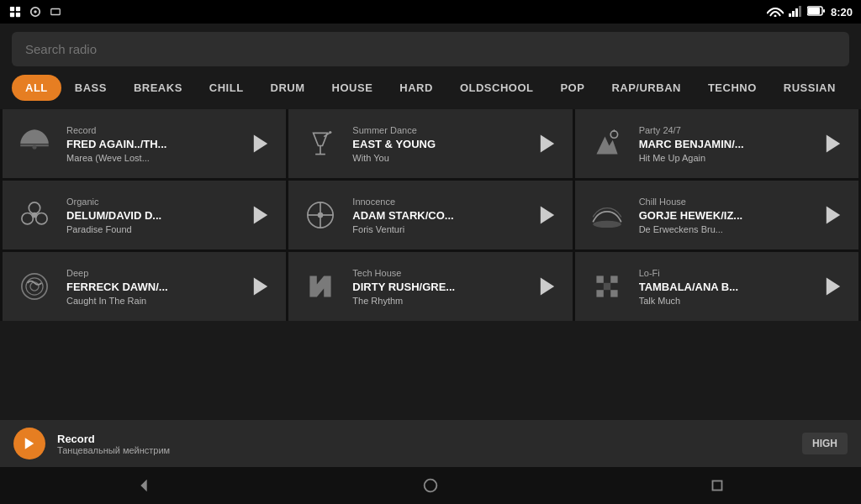 The width and height of the screenshot is (861, 504). Describe the element at coordinates (430, 49) in the screenshot. I see `search-input` at that location.